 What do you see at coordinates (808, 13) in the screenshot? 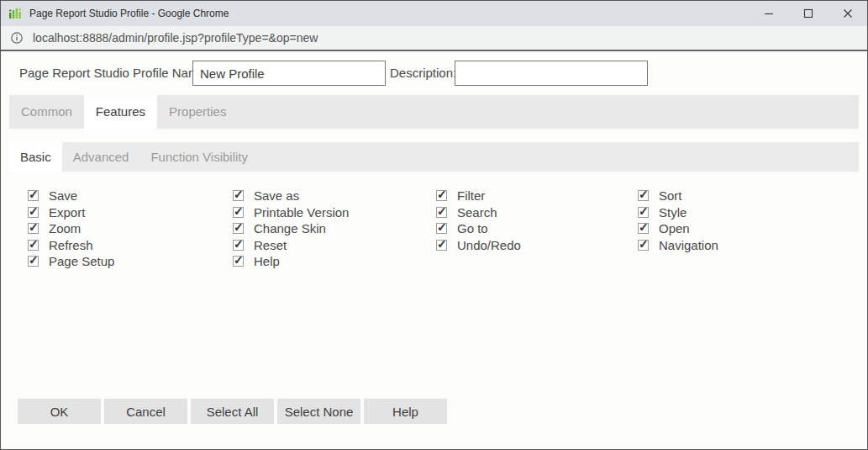
I see `maximize-icon` at bounding box center [808, 13].